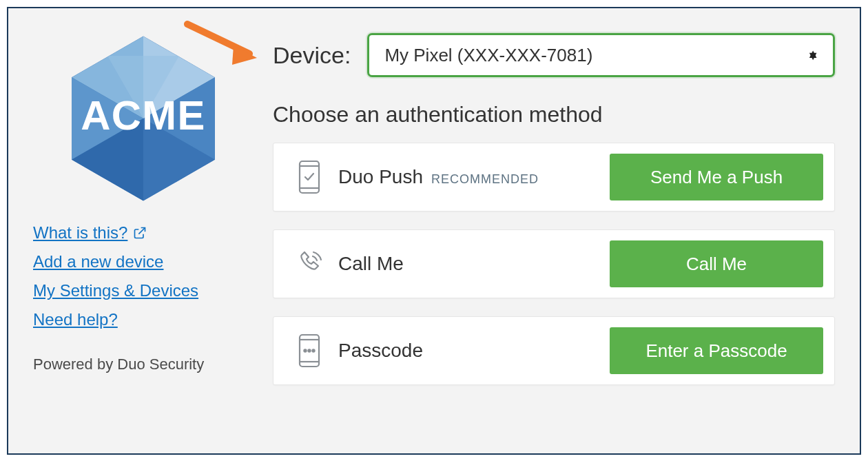 The width and height of the screenshot is (868, 463). Describe the element at coordinates (554, 177) in the screenshot. I see `method-row-push: Duo Push RECOMMENDED Send Me a Push` at that location.